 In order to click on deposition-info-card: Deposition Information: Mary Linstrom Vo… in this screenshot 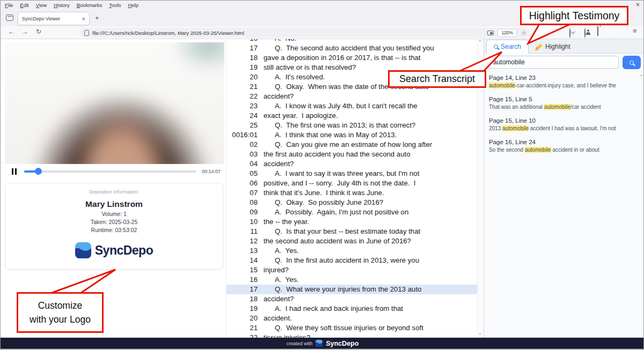, I will do `click(114, 226)`.